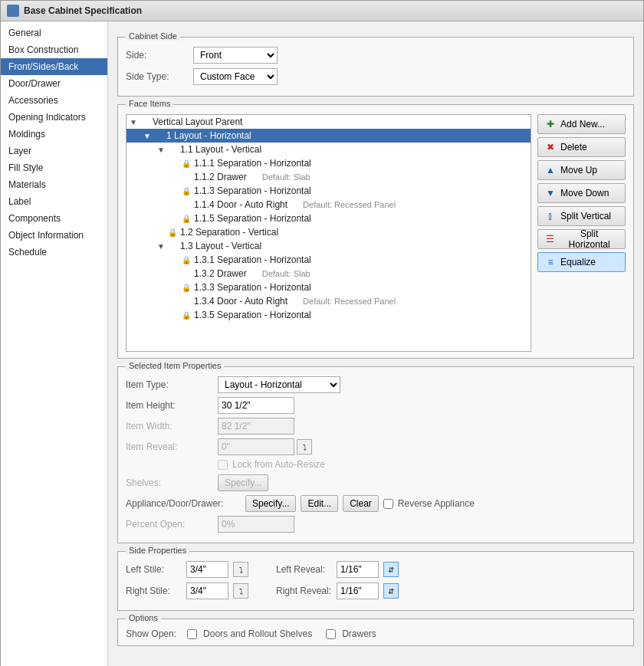 The height and width of the screenshot is (666, 644). Describe the element at coordinates (388, 504) in the screenshot. I see `reverse-appliance-checkbox` at that location.